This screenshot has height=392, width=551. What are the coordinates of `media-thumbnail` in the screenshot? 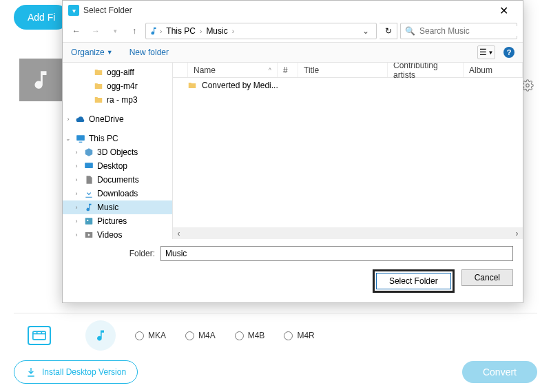 It's located at (41, 80).